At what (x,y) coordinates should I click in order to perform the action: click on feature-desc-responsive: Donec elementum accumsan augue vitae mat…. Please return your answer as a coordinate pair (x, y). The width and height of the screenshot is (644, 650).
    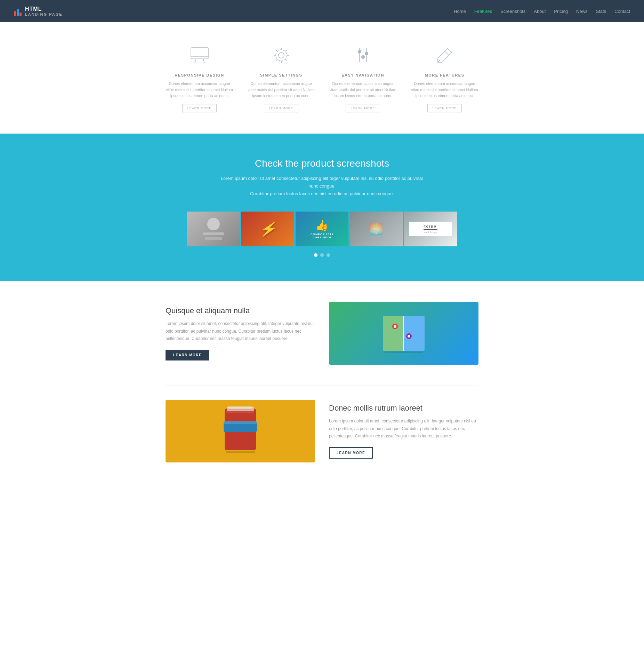
    Looking at the image, I should click on (200, 90).